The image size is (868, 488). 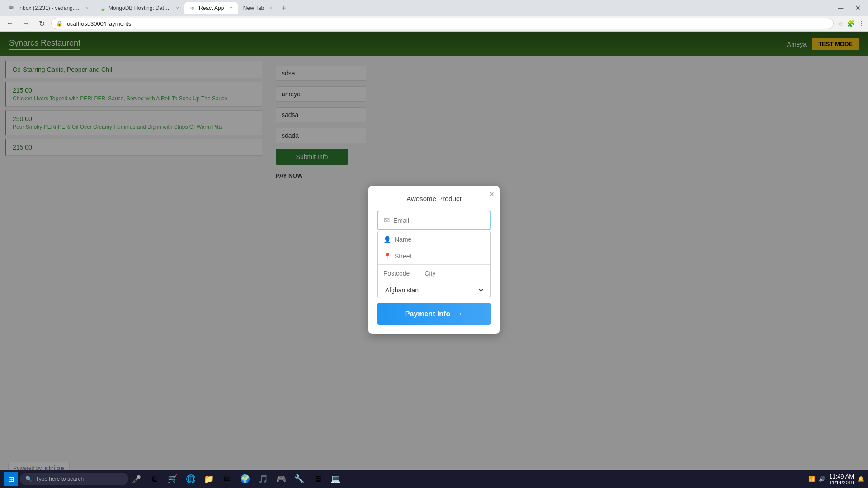 What do you see at coordinates (455, 273) in the screenshot?
I see `city-field` at bounding box center [455, 273].